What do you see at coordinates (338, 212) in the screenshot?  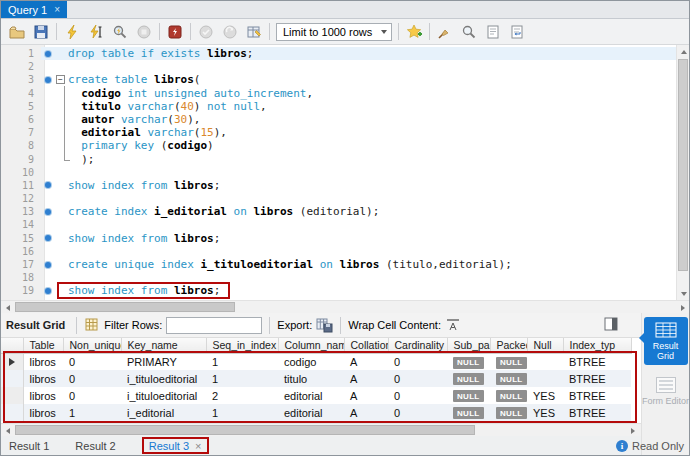 I see `editor-line: 13create index i_editorial on libros (ed…` at bounding box center [338, 212].